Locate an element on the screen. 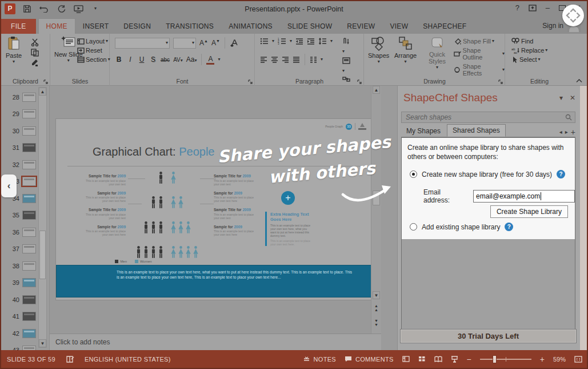 This screenshot has height=369, width=588. font-dialog-launcher is located at coordinates (250, 82).